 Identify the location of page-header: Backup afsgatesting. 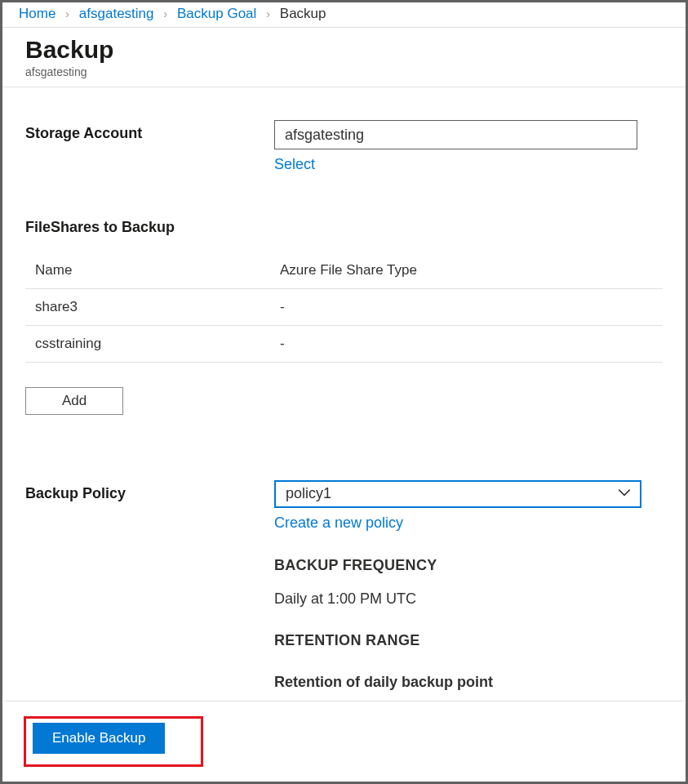
(344, 57).